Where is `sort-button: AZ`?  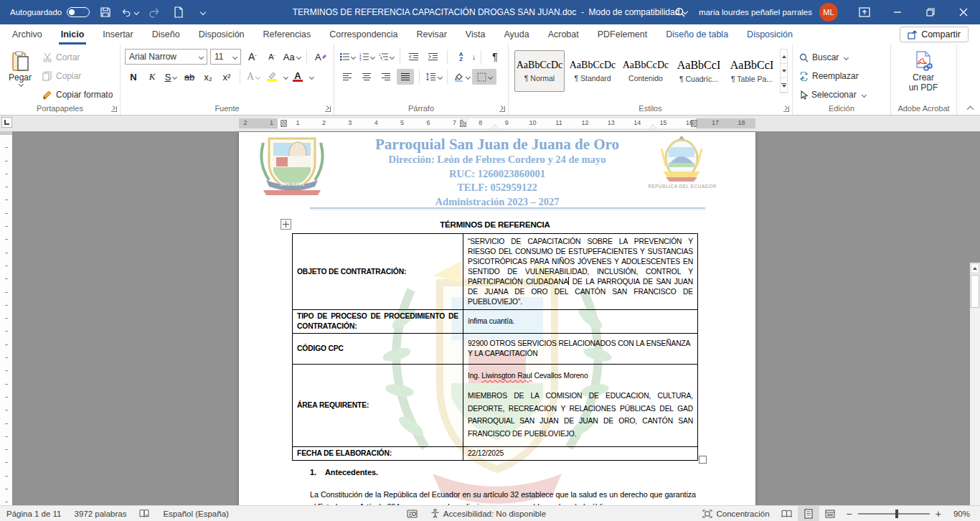
sort-button: AZ is located at coordinates (461, 57).